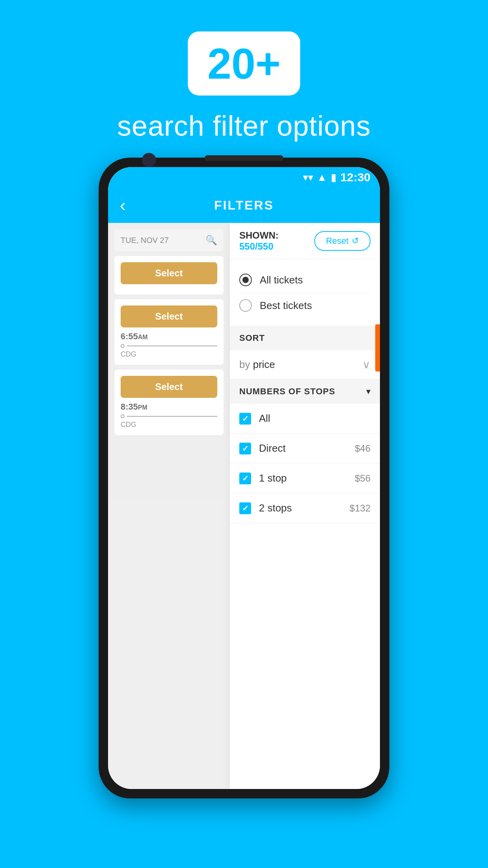 The image size is (488, 868). Describe the element at coordinates (244, 64) in the screenshot. I see `count-text: 20+` at that location.